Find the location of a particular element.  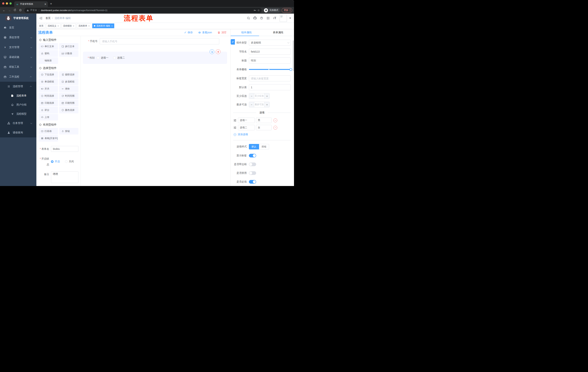

remark-textarea: 嘿嘿 is located at coordinates (65, 177).